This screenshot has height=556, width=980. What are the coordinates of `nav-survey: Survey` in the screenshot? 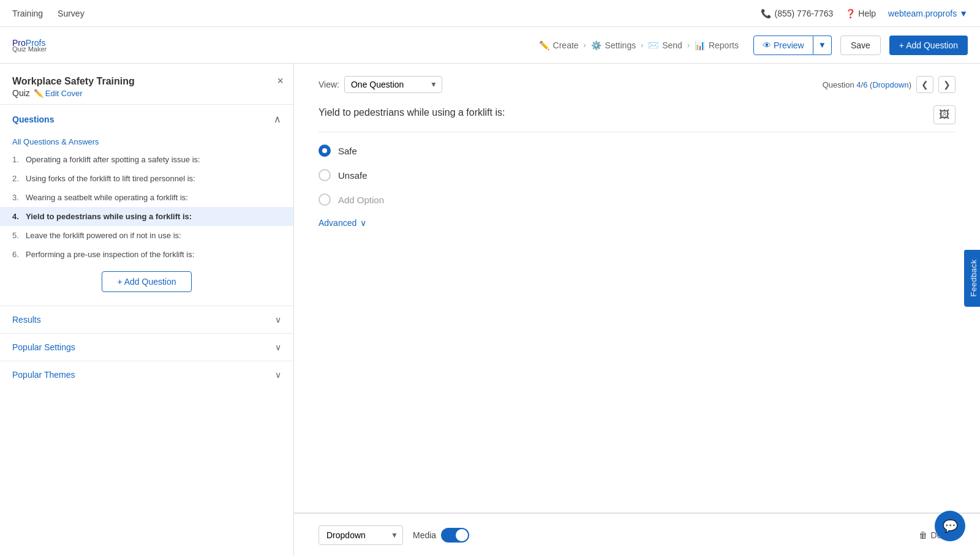 It's located at (71, 13).